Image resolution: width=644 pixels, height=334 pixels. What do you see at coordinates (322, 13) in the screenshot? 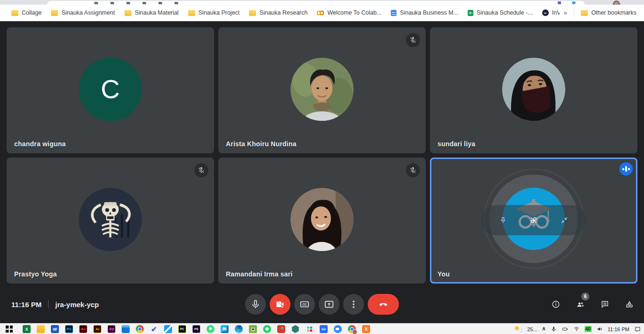
I see `bookmarks-bar: Collage Sinauka Assignment Sinauka Mater…` at bounding box center [322, 13].